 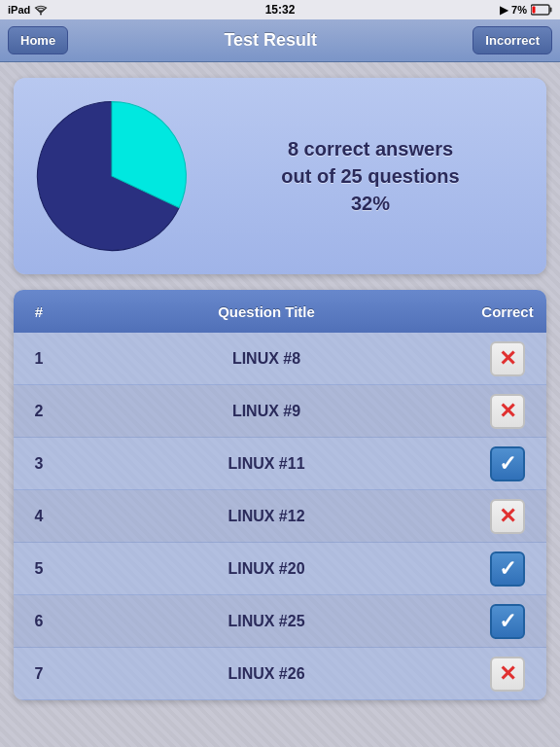 I want to click on incorrect-button: Incorrect, so click(x=512, y=41).